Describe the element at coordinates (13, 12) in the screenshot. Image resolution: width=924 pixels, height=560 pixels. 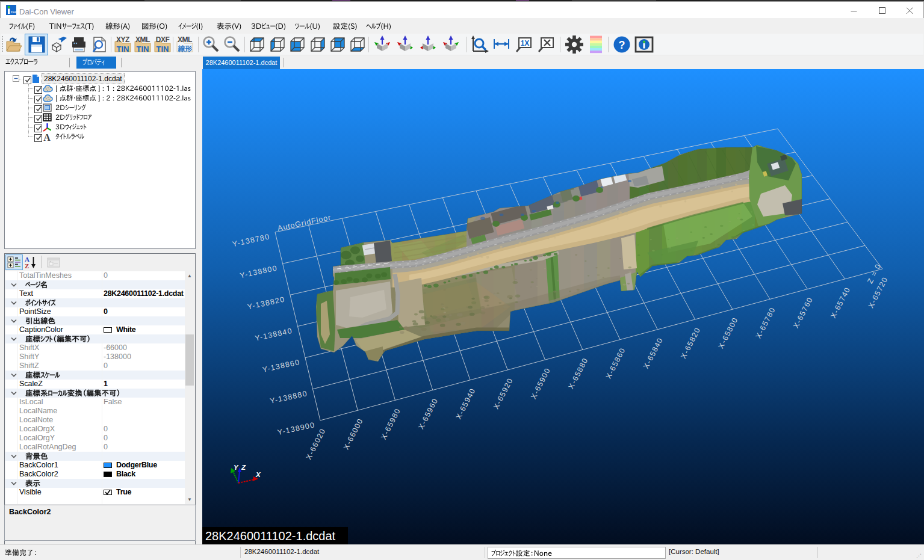
I see `svg-text: Con` at that location.